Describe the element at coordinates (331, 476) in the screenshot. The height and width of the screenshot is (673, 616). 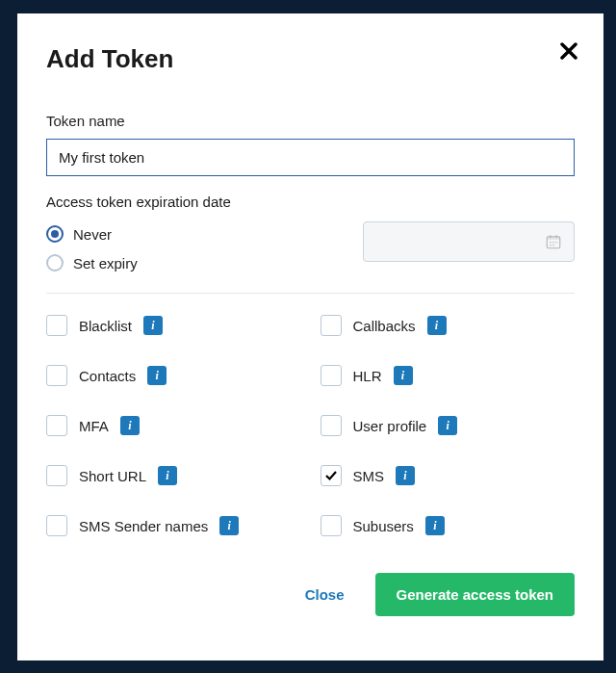
I see `checkbox-sms` at that location.